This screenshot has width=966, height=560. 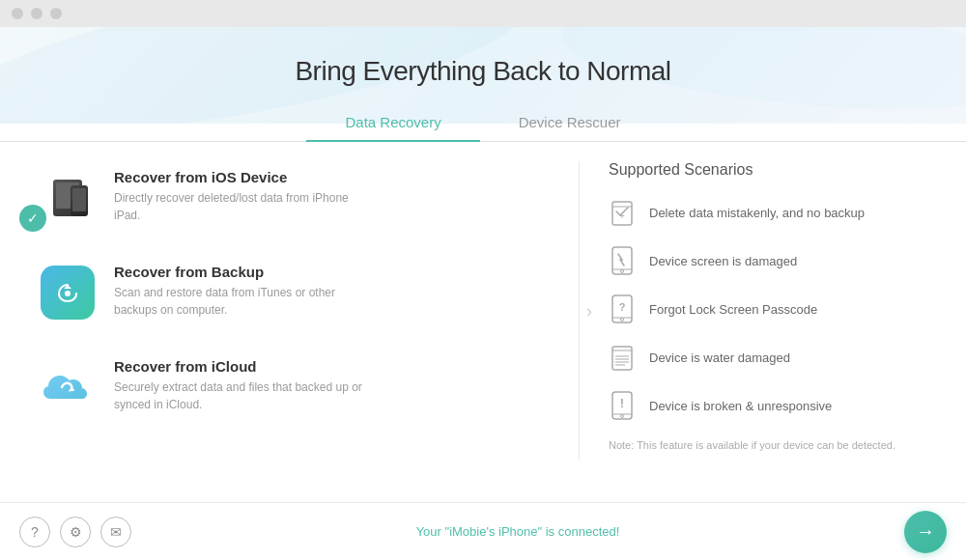 What do you see at coordinates (622, 357) in the screenshot?
I see `water-damaged-icon` at bounding box center [622, 357].